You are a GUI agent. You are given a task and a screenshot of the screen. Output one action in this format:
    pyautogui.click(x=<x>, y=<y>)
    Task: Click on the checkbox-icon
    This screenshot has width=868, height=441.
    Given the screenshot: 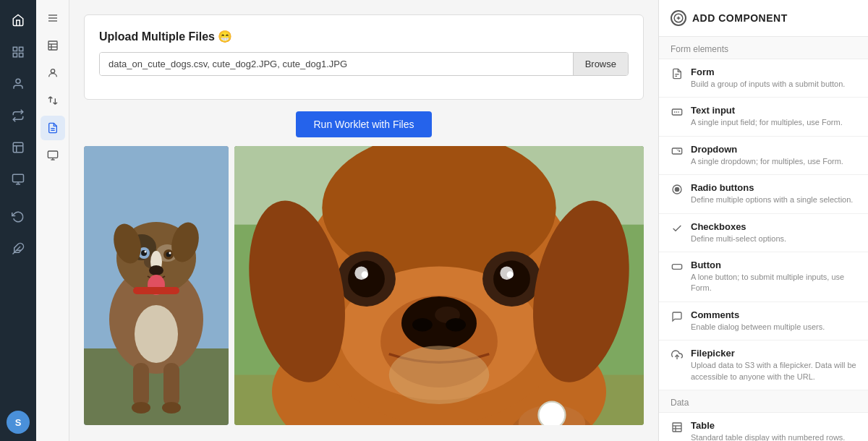 What is the action you would take?
    pyautogui.click(x=677, y=228)
    